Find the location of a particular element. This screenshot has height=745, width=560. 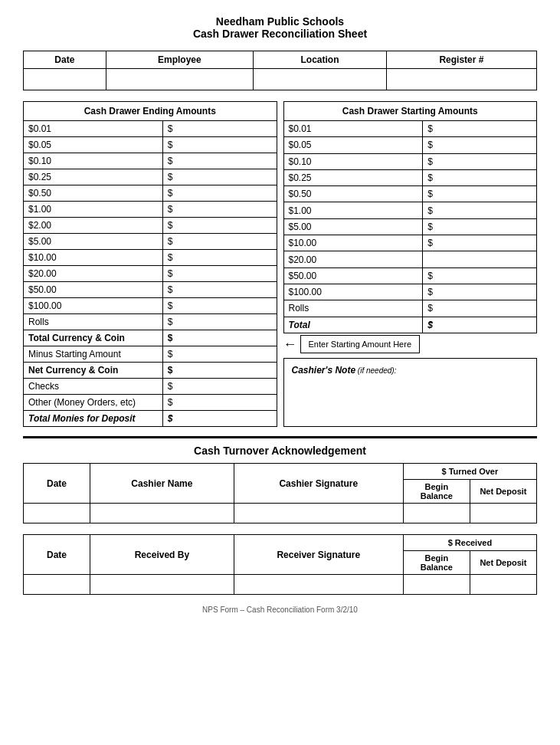

minus-starting-value: $ is located at coordinates (219, 354).